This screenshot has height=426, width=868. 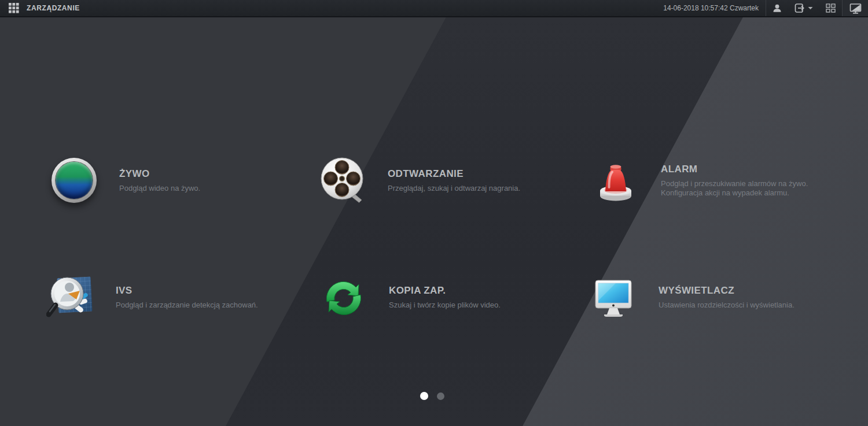 What do you see at coordinates (434, 9) in the screenshot?
I see `title-bar: ZARZĄDZANIE 14-06-2018 10:57:42 Czwartek` at bounding box center [434, 9].